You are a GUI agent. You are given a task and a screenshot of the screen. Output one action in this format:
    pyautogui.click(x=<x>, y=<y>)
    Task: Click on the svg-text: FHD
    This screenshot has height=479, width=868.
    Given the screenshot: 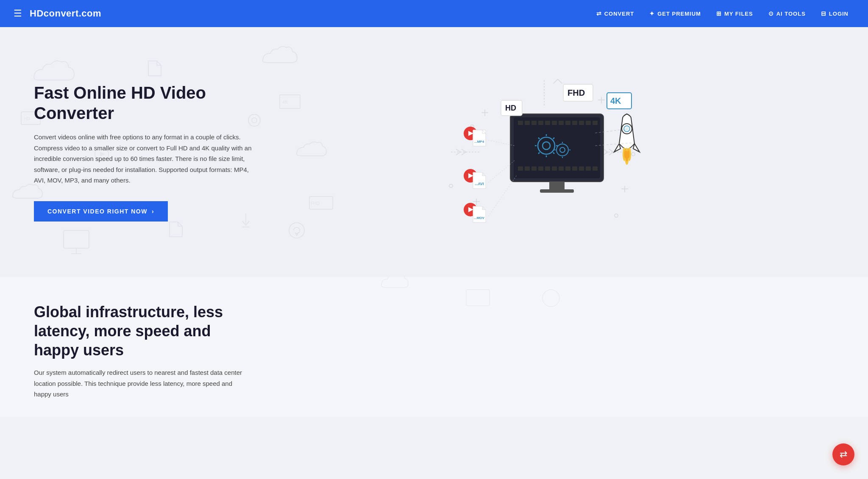 What is the action you would take?
    pyautogui.click(x=576, y=93)
    